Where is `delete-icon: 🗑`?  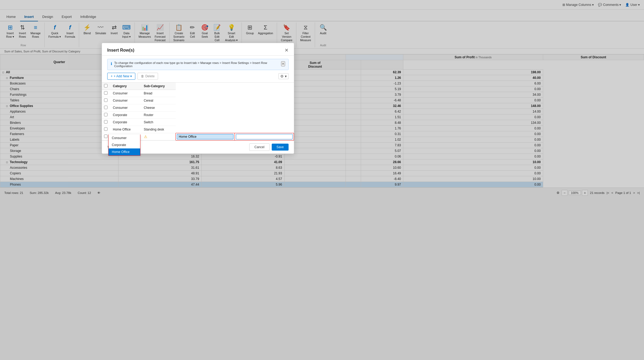 delete-icon: 🗑 is located at coordinates (143, 76).